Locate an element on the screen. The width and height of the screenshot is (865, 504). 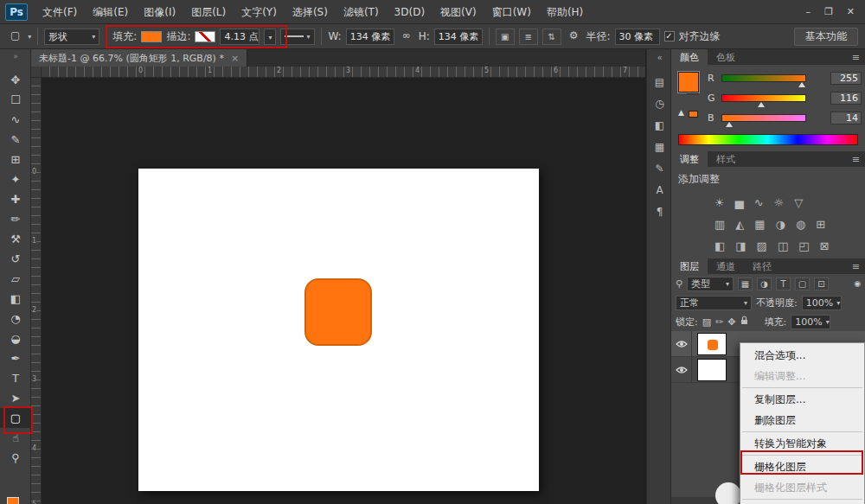
gear-icon: ⚙ is located at coordinates (574, 36).